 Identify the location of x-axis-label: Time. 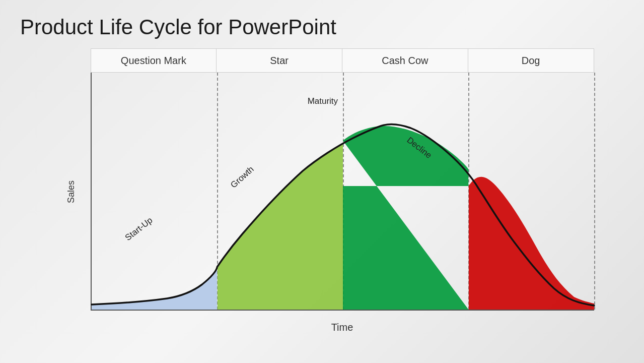
(342, 328).